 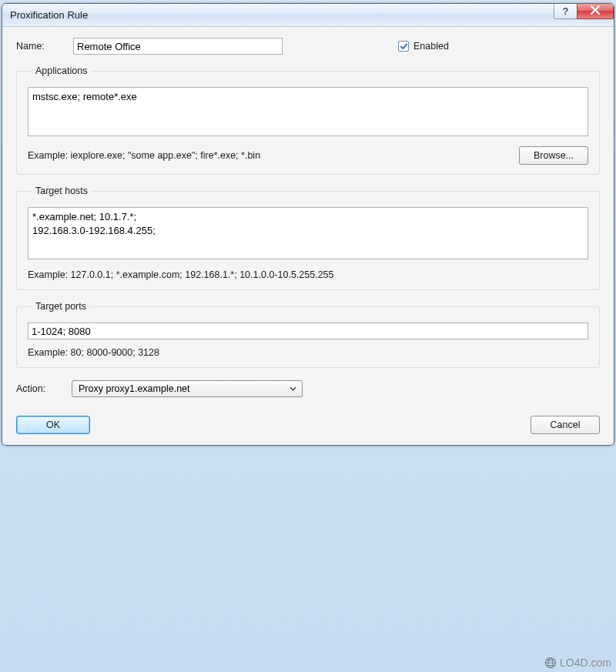 I want to click on titlebar: Proxification Rule ?, so click(x=308, y=15).